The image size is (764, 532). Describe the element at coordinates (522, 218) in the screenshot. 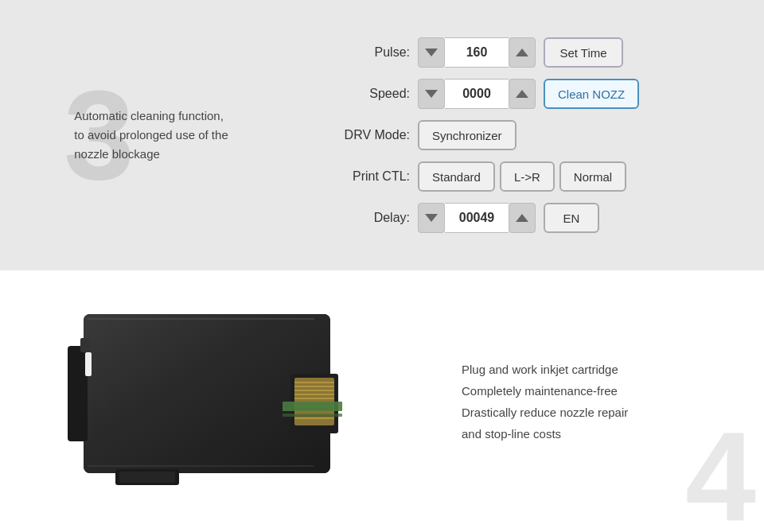

I see `delay-increment-button` at that location.